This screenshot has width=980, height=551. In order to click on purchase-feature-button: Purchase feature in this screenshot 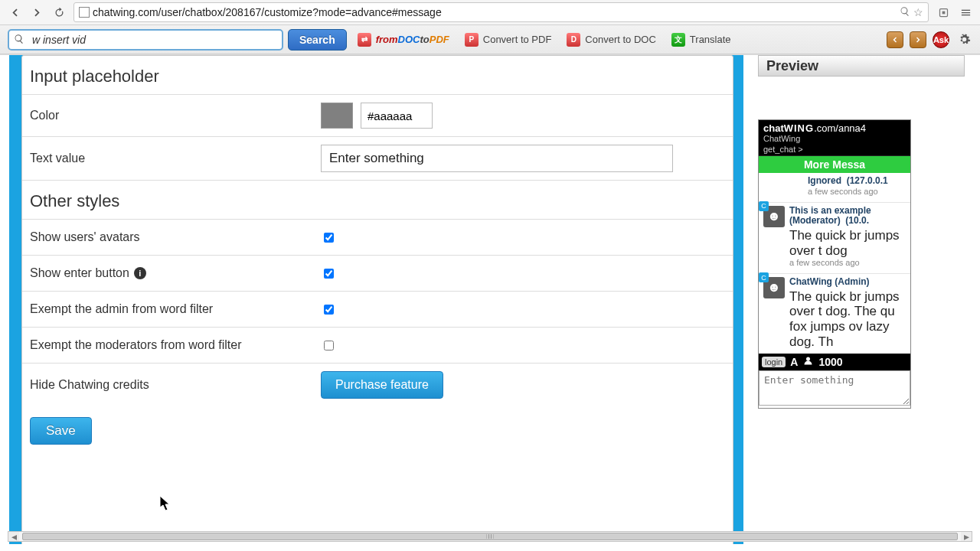, I will do `click(382, 385)`.